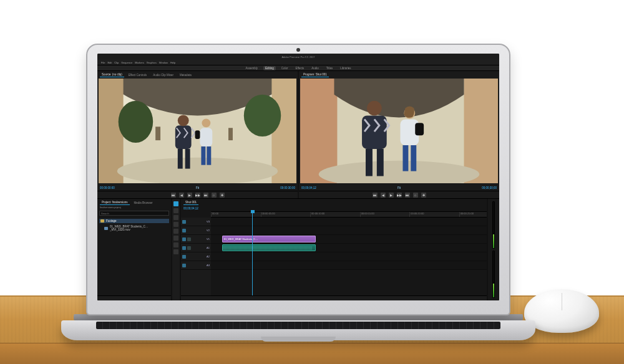 The image size is (624, 364). I want to click on clip-row: 01_WED_BRAT Students_C…_MVI_3320.mov, so click(134, 228).